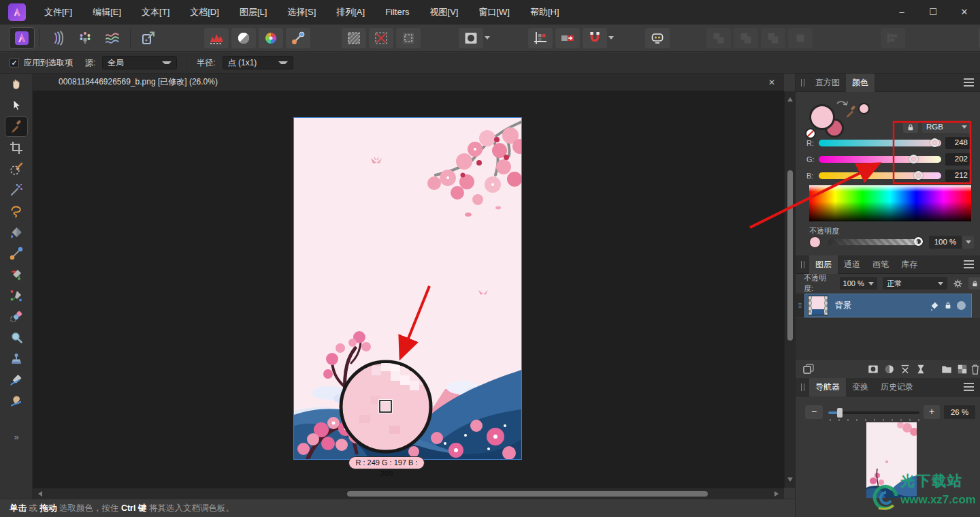  What do you see at coordinates (16, 437) in the screenshot?
I see `more-tools-button: »` at bounding box center [16, 437].